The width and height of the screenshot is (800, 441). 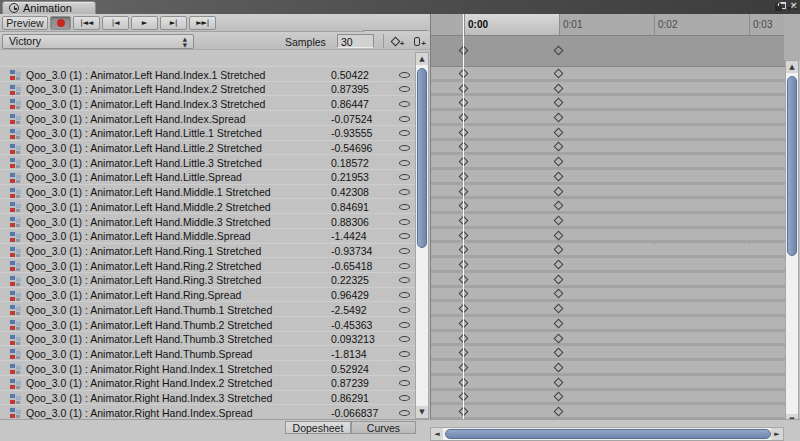 What do you see at coordinates (363, 295) in the screenshot?
I see `property-value: 0.96429` at bounding box center [363, 295].